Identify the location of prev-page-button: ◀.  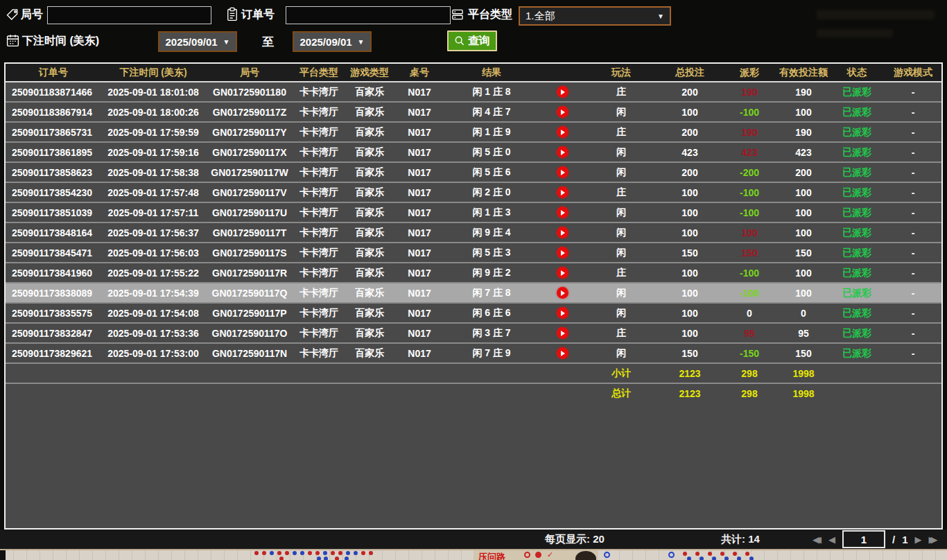
(832, 539).